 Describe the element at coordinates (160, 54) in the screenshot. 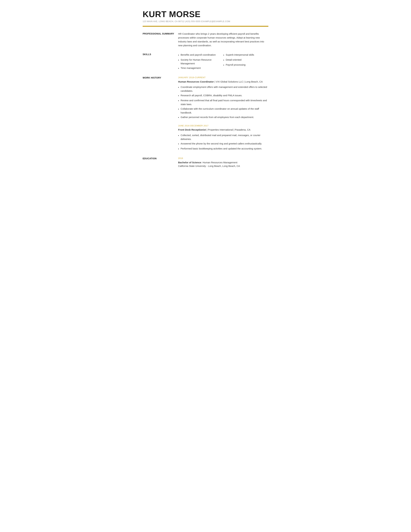

I see `skills-label: SKILLS` at that location.